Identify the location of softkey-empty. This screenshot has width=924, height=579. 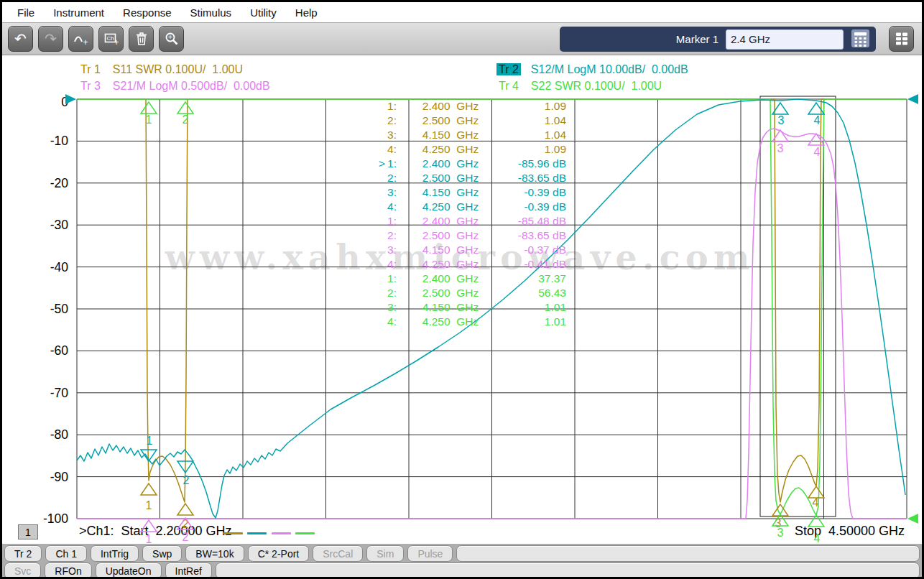
(568, 570).